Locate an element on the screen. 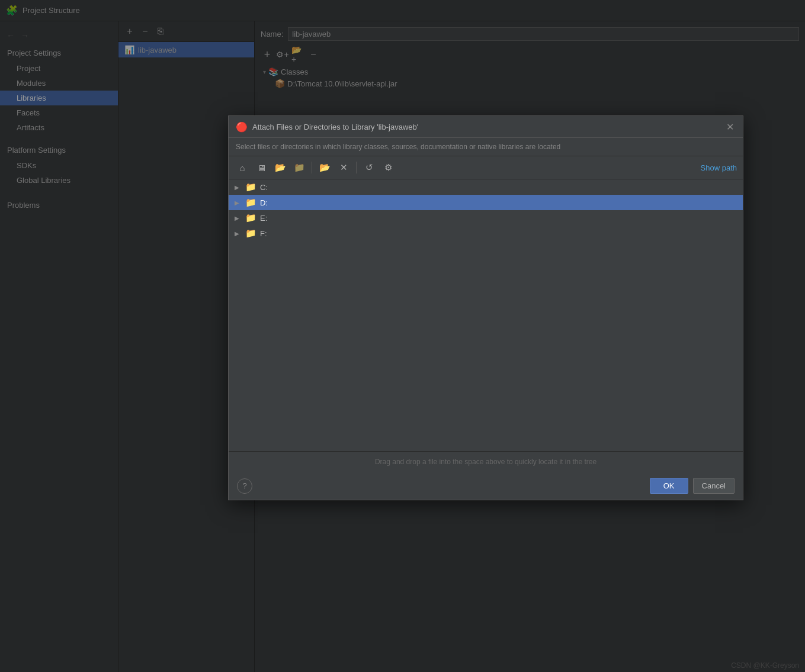 The image size is (805, 672). folder-home-button: 📂 is located at coordinates (280, 168).